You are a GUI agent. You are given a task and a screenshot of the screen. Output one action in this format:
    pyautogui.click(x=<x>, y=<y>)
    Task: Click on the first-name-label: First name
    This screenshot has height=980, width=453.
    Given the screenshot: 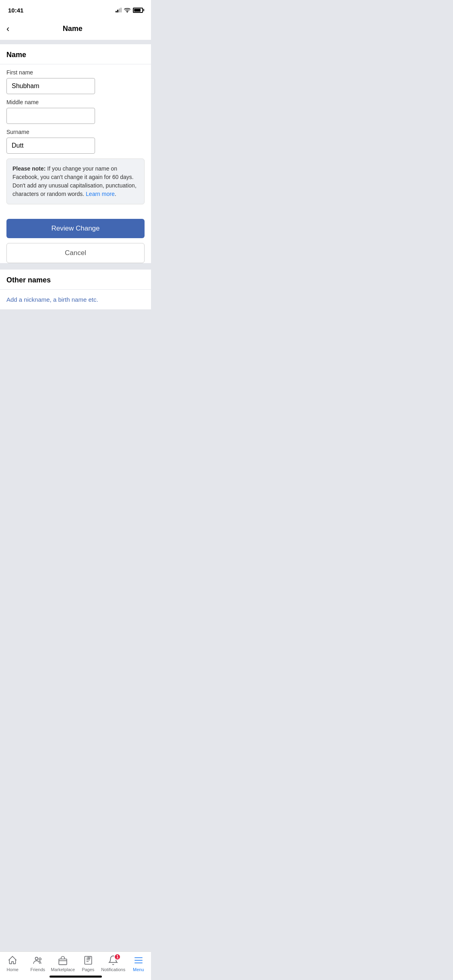 What is the action you would take?
    pyautogui.click(x=76, y=72)
    